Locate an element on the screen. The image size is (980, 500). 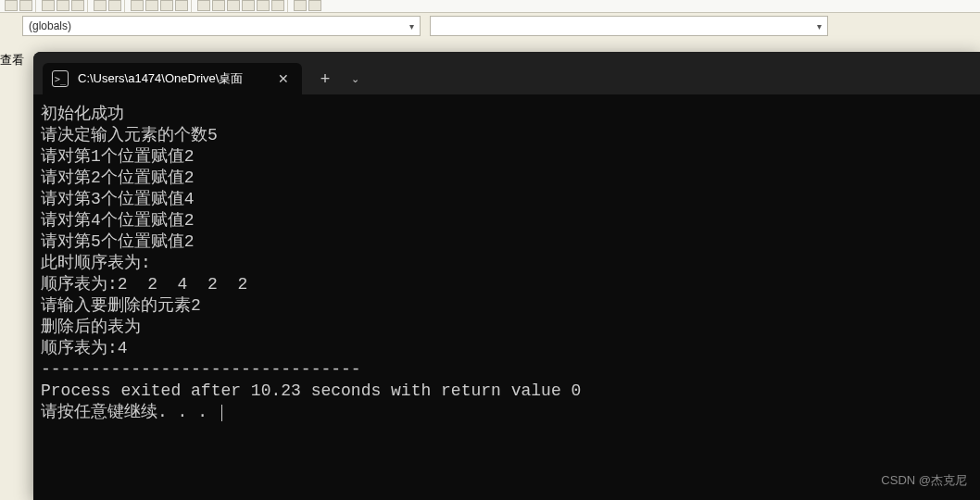
terminal-line: -------------------------------- is located at coordinates (507, 370).